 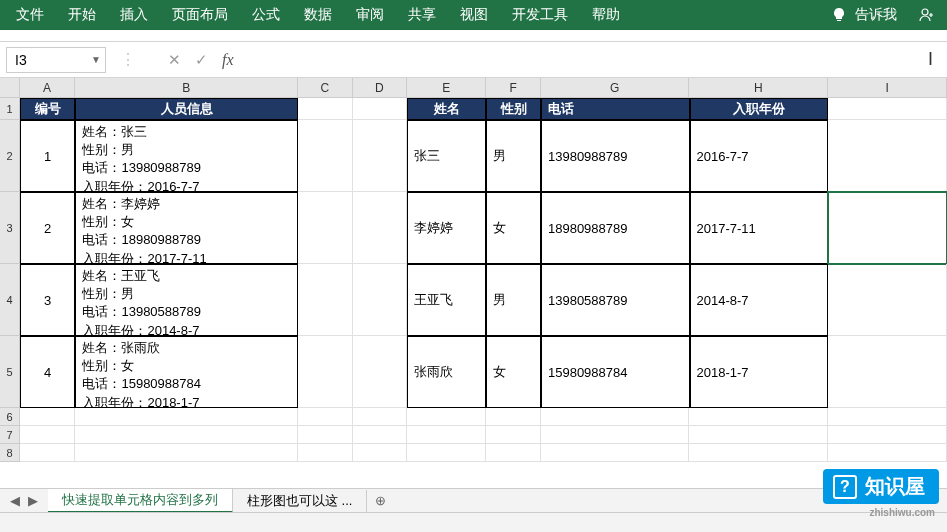 What do you see at coordinates (82, 15) in the screenshot?
I see `ribbon-tab-home: 开始` at bounding box center [82, 15].